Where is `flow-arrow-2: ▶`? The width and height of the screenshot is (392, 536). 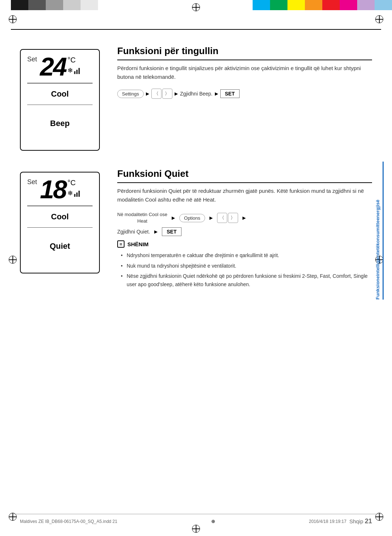
flow-arrow-2: ▶ is located at coordinates (176, 94).